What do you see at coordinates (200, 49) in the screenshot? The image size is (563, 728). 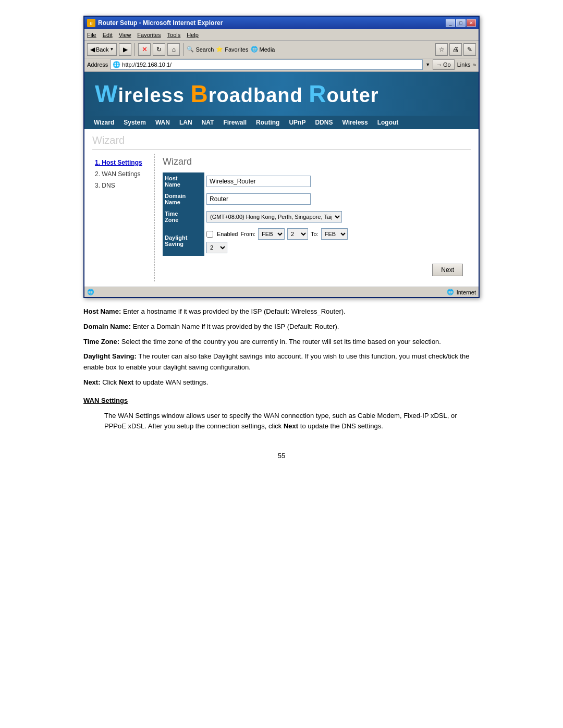 I see `search-button: 🔍 Search` at bounding box center [200, 49].